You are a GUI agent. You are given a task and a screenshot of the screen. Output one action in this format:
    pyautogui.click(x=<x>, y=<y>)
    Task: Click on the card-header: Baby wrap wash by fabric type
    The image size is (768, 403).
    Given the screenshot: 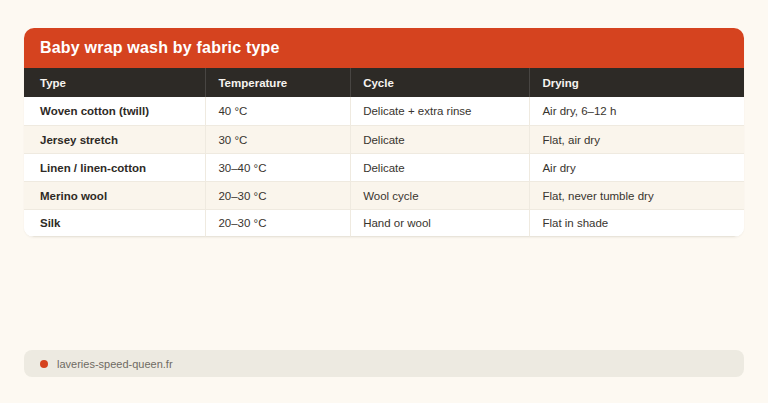 What is the action you would take?
    pyautogui.click(x=384, y=48)
    